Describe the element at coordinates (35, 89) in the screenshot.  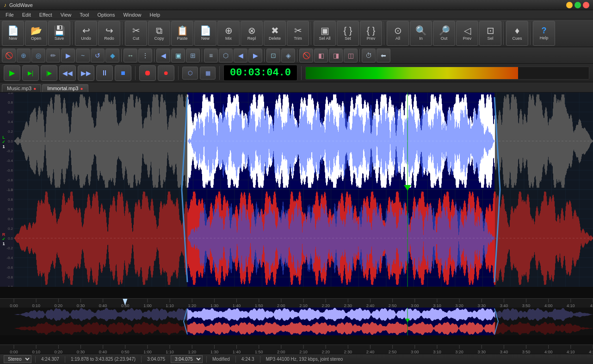
I see `tab-close-music: ●` at that location.